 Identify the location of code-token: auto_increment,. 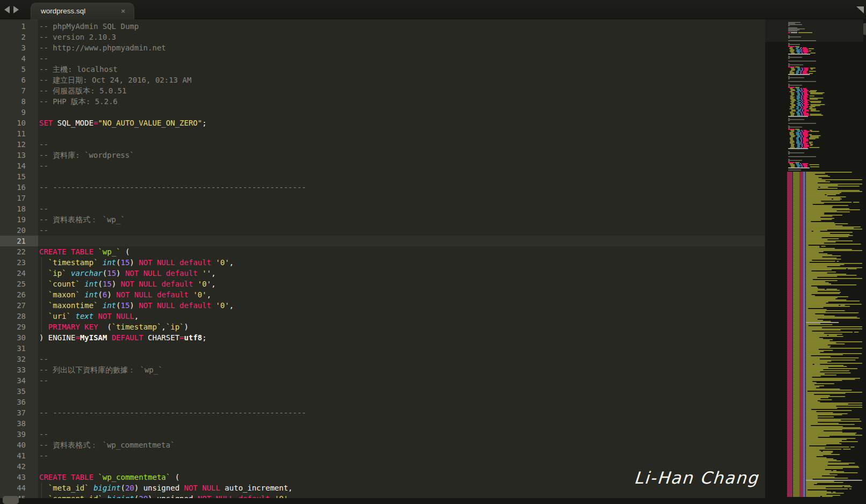
(257, 488).